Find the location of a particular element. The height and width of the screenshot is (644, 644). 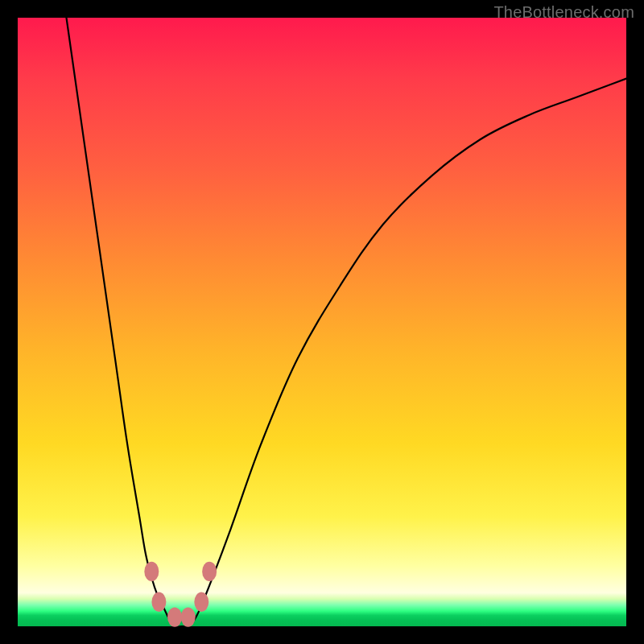

dot-right-upper is located at coordinates (209, 572).